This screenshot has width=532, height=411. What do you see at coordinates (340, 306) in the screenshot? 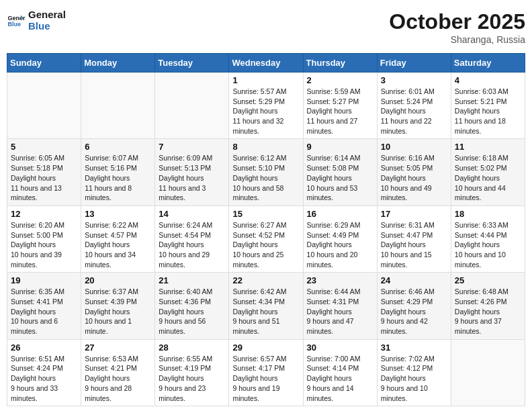
I see `calendar-day-cell: 23Sunrise: 6:44 AMSunset: 4:31 PMDayligh…` at bounding box center [340, 306].